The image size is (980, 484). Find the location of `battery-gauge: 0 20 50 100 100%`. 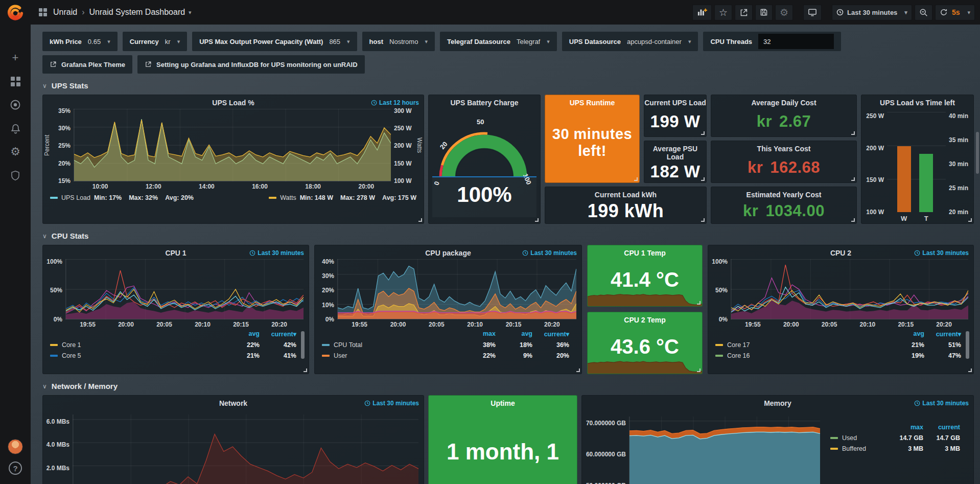

battery-gauge: 0 20 50 100 100% is located at coordinates (484, 165).